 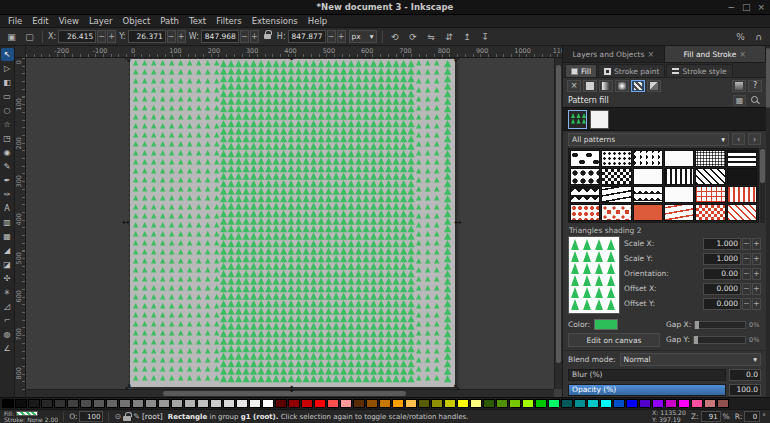 I want to click on menu-extensions: Extensions, so click(x=275, y=21).